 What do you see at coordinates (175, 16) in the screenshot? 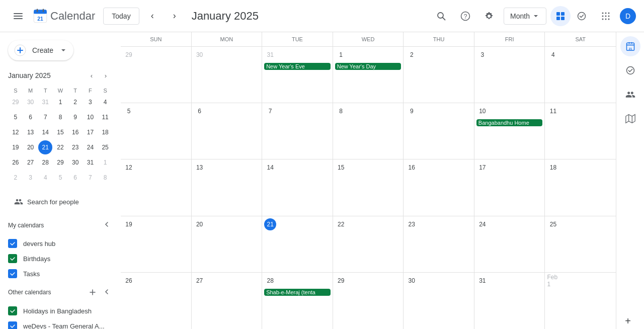
I see `next-month-button: ›` at bounding box center [175, 16].